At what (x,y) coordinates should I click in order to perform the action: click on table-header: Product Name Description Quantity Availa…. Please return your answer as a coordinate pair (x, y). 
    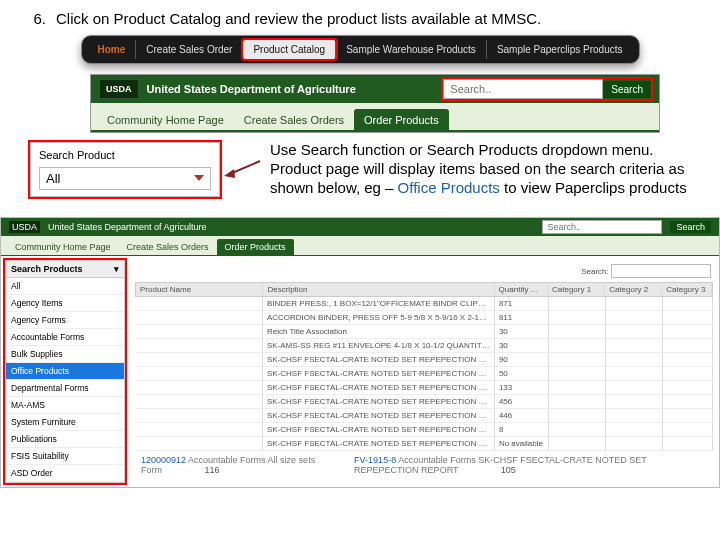
    Looking at the image, I should click on (424, 290).